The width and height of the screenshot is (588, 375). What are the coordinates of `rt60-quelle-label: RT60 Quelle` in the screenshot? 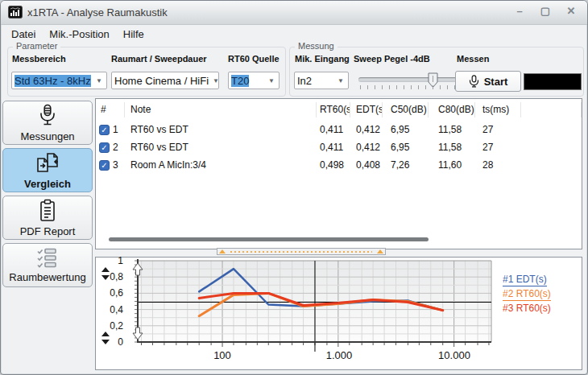 It's located at (254, 59).